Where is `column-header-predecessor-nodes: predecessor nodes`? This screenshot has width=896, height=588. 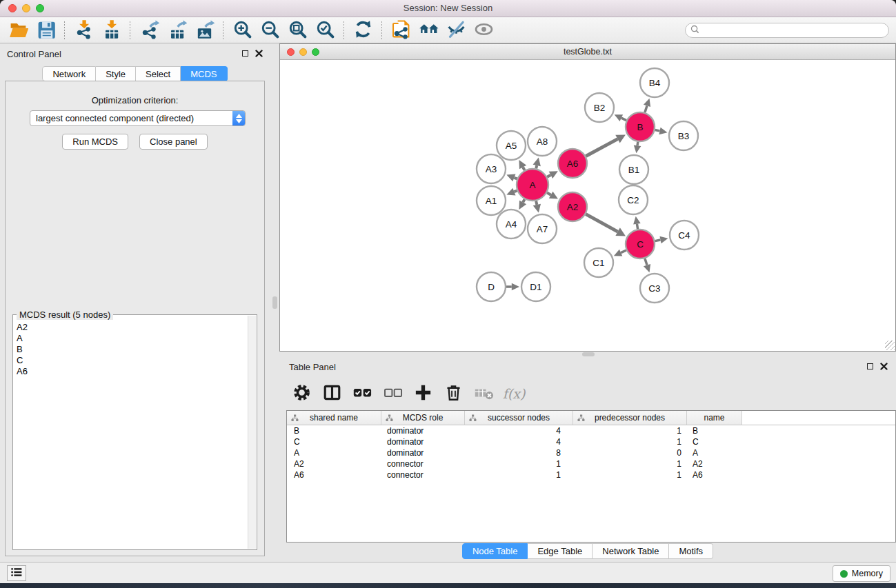
column-header-predecessor-nodes: predecessor nodes is located at coordinates (630, 418).